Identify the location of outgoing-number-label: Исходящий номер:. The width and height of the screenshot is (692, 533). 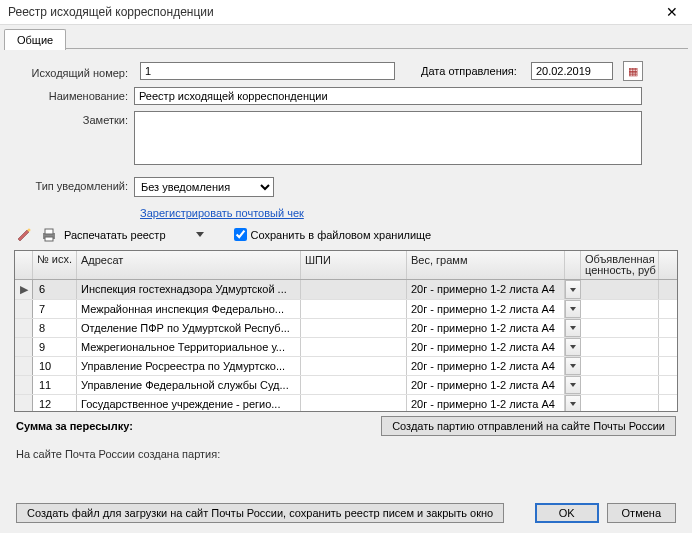
(74, 72).